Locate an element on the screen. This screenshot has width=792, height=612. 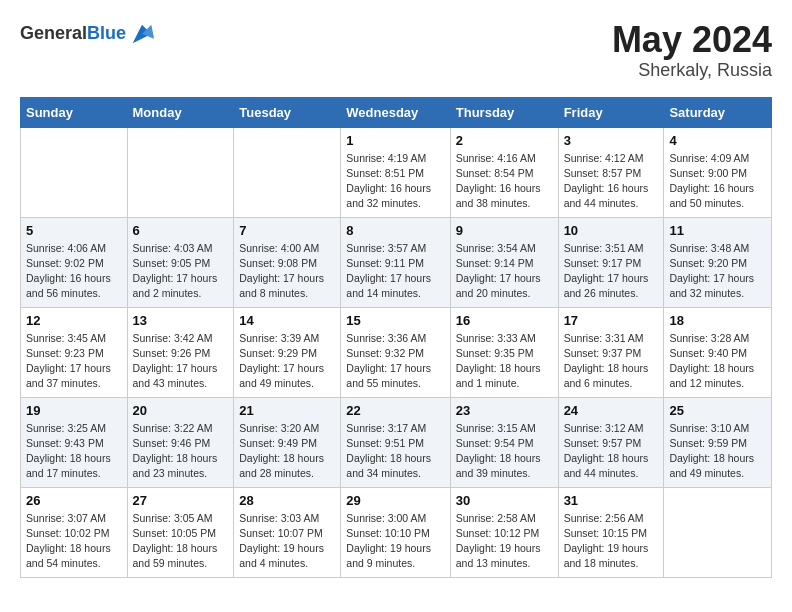
day-number: 4 is located at coordinates (718, 140).